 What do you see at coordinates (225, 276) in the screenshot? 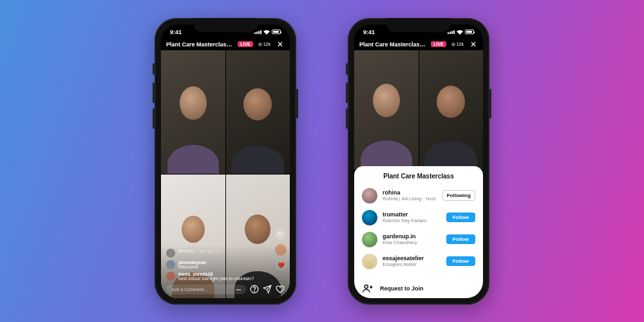
I see `live-comment: travis_shreds18 best indoor low light pl…` at bounding box center [225, 276].